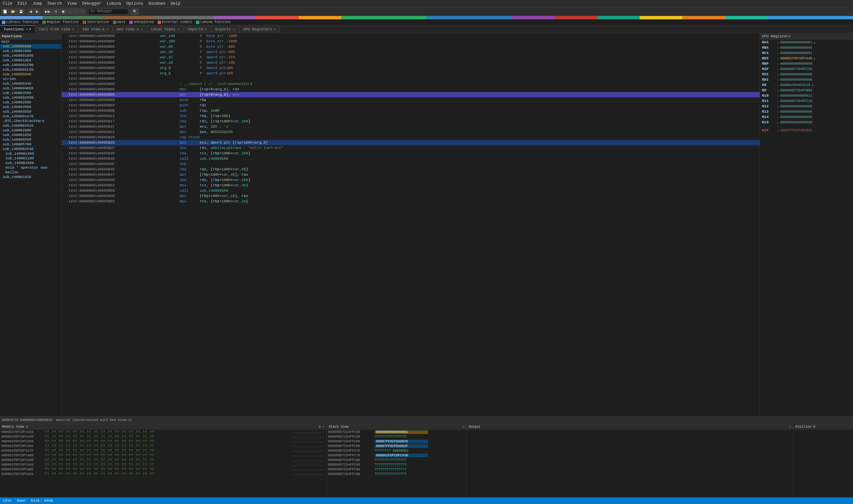  I want to click on asm-row-mov-ecx-dword: · .text:0000000140005B28 mov ecx, dword …, so click(411, 143).